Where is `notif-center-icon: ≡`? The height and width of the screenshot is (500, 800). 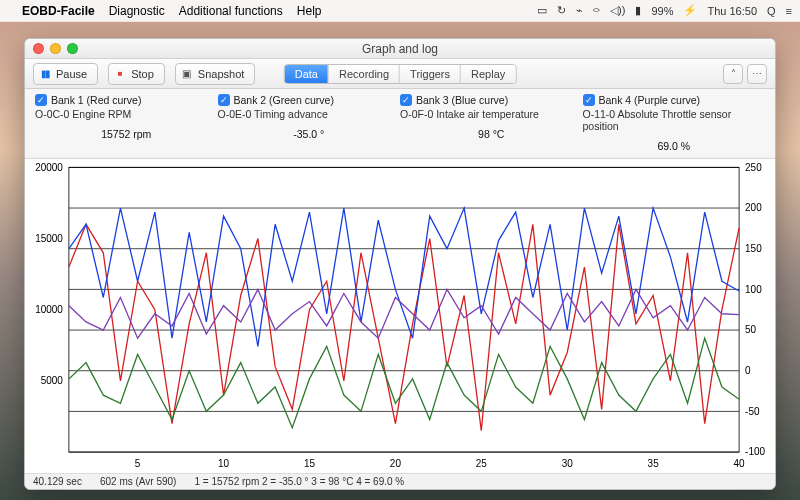
notif-center-icon: ≡ is located at coordinates (789, 11).